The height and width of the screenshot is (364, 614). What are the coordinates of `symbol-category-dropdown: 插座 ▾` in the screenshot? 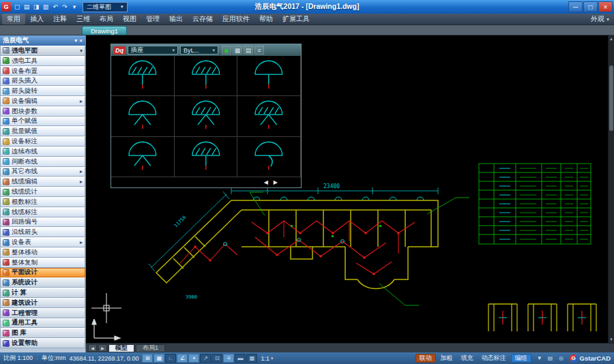 It's located at (153, 50).